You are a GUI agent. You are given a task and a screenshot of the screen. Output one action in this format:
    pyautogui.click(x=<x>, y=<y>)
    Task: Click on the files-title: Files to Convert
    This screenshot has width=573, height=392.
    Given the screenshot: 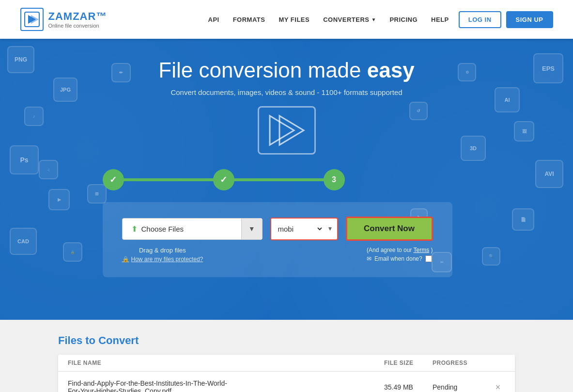 What is the action you would take?
    pyautogui.click(x=287, y=341)
    